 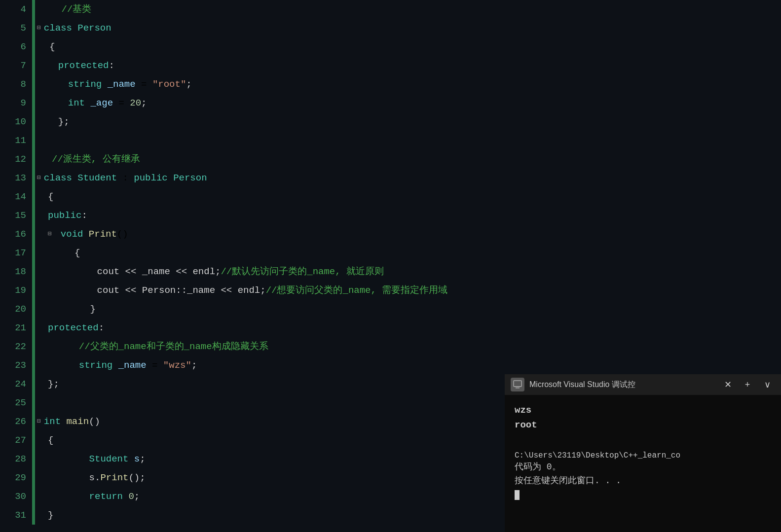 What do you see at coordinates (391, 290) in the screenshot?
I see `code-line-19: 19 cout << Person::_name << endl;//想要访问父…` at bounding box center [391, 290].